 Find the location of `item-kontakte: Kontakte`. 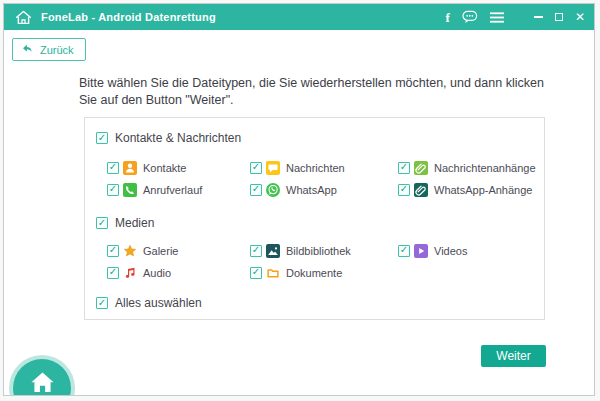

item-kontakte: Kontakte is located at coordinates (178, 168).